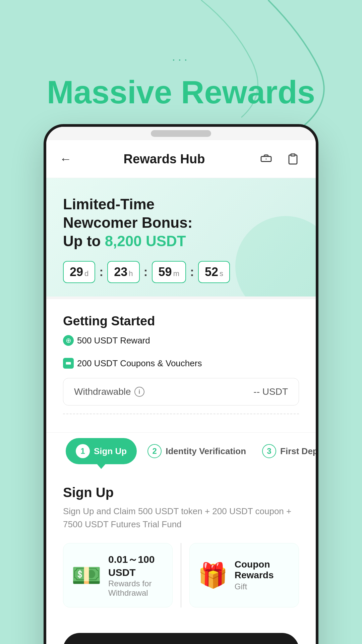 Image resolution: width=362 pixels, height=644 pixels. Describe the element at coordinates (181, 352) in the screenshot. I see `reward-badges: ⊕ 500 USDT Reward 200 USDT Coupons & Vou…` at that location.